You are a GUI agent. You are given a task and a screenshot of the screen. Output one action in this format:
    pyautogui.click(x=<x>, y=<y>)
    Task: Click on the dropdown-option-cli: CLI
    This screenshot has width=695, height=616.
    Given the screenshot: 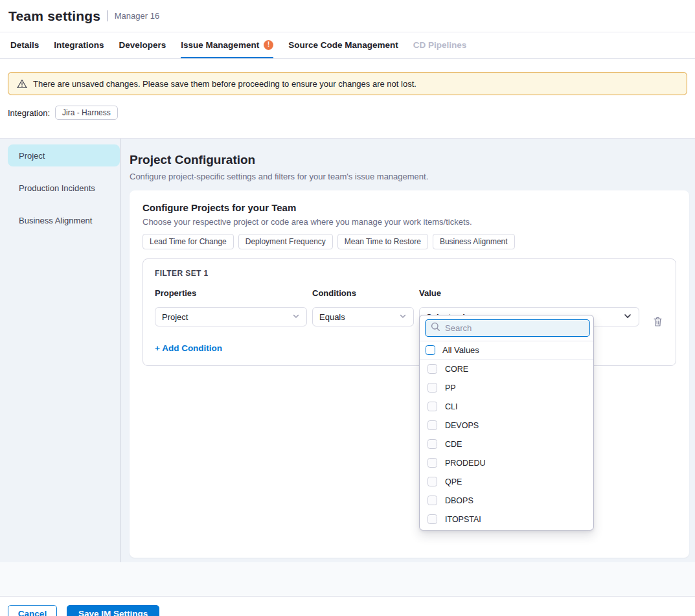 What is the action you would take?
    pyautogui.click(x=507, y=407)
    